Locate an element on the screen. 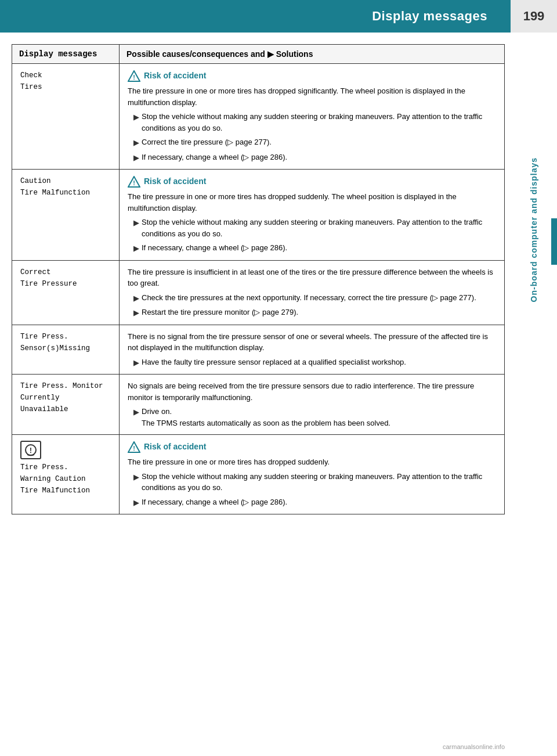 The width and height of the screenshot is (557, 756). side-tab-indicator is located at coordinates (554, 242).